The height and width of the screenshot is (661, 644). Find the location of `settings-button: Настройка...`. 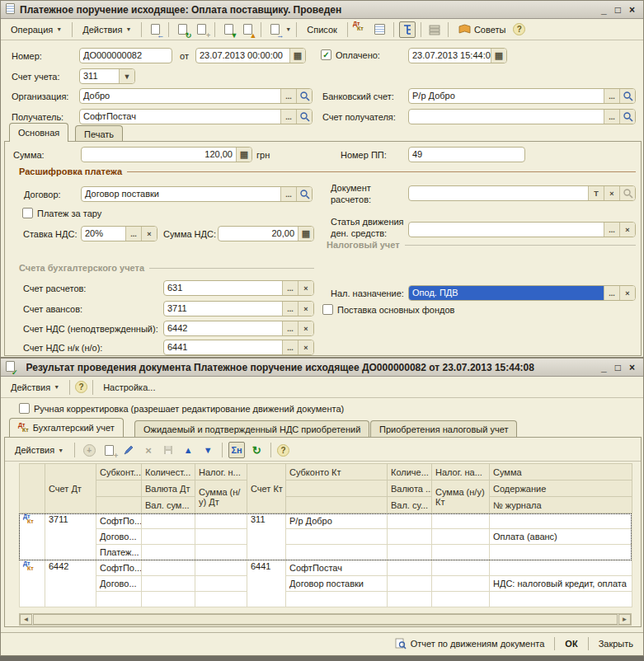

settings-button: Настройка... is located at coordinates (129, 387).